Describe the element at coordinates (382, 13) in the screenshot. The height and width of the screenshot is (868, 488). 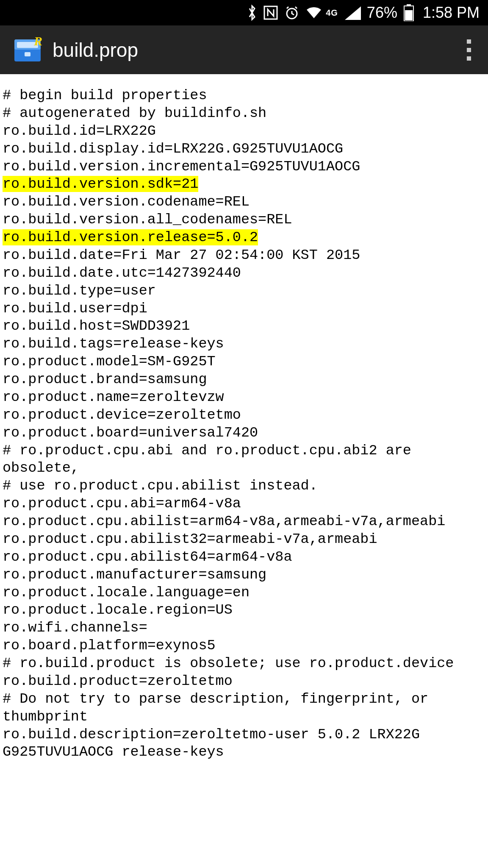
I see `battery-percent: 76%` at that location.